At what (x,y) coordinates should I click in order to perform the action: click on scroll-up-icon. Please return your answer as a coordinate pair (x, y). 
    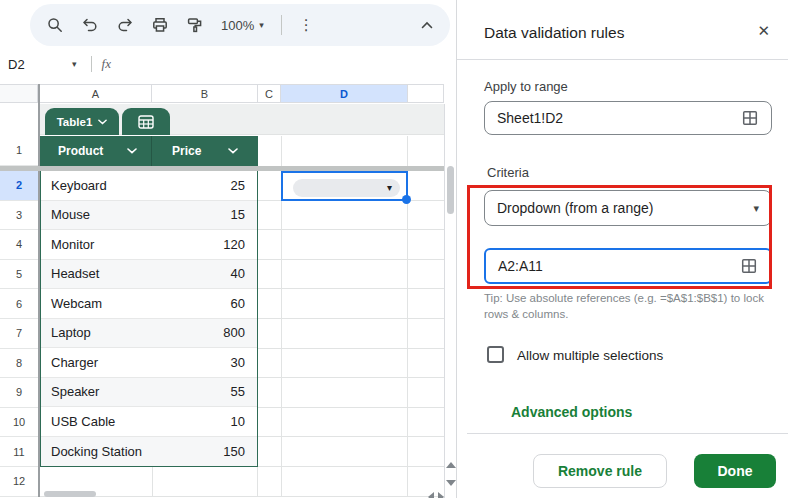
    Looking at the image, I should click on (451, 465).